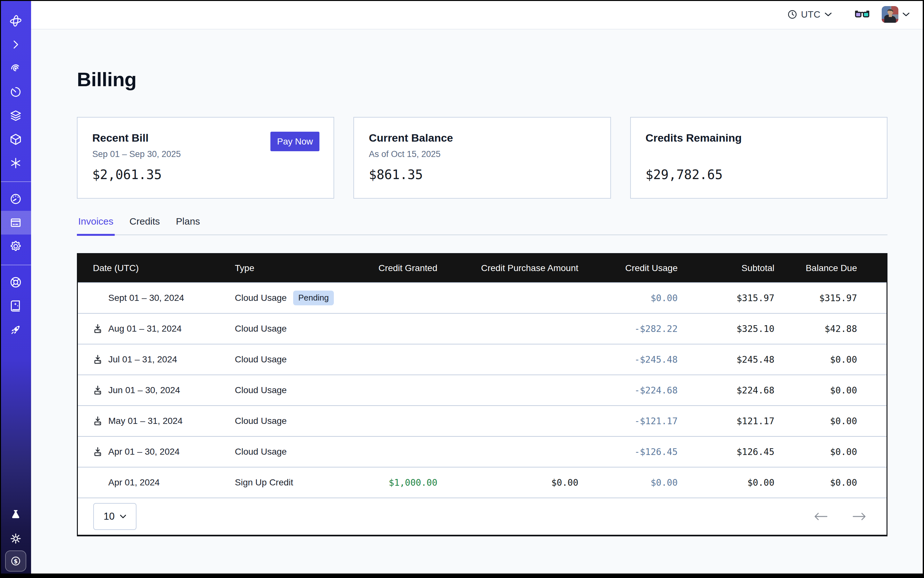 Image resolution: width=924 pixels, height=578 pixels. I want to click on column-header-credit-granted: Credit Granted, so click(396, 268).